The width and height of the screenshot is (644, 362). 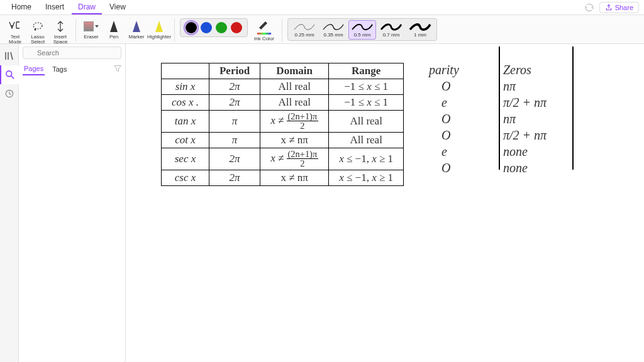 What do you see at coordinates (89, 26) in the screenshot?
I see `eraser-icon` at bounding box center [89, 26].